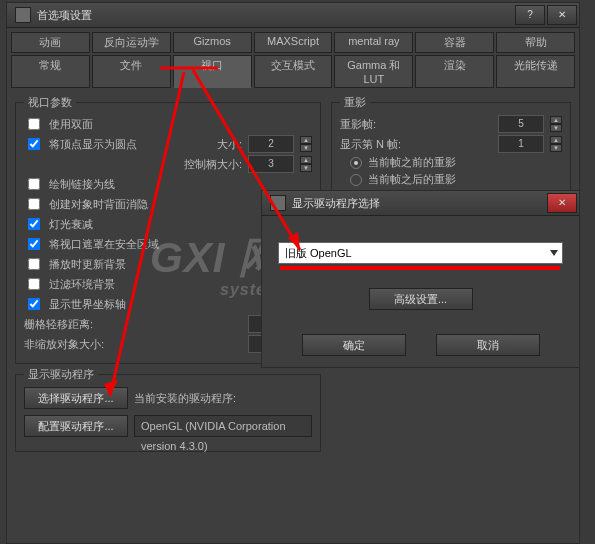 This screenshot has height=544, width=595. I want to click on ok-button: 确定, so click(354, 345).